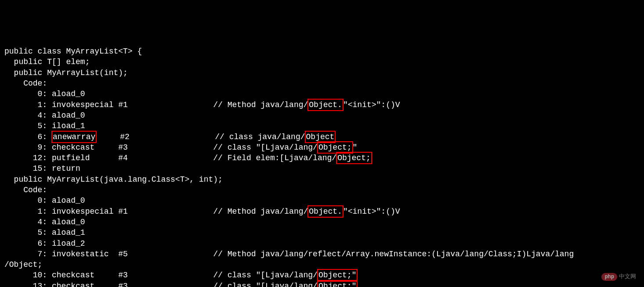  I want to click on code-text: 10: checkcast #3 // class "[Ljava/lang/, so click(161, 275).